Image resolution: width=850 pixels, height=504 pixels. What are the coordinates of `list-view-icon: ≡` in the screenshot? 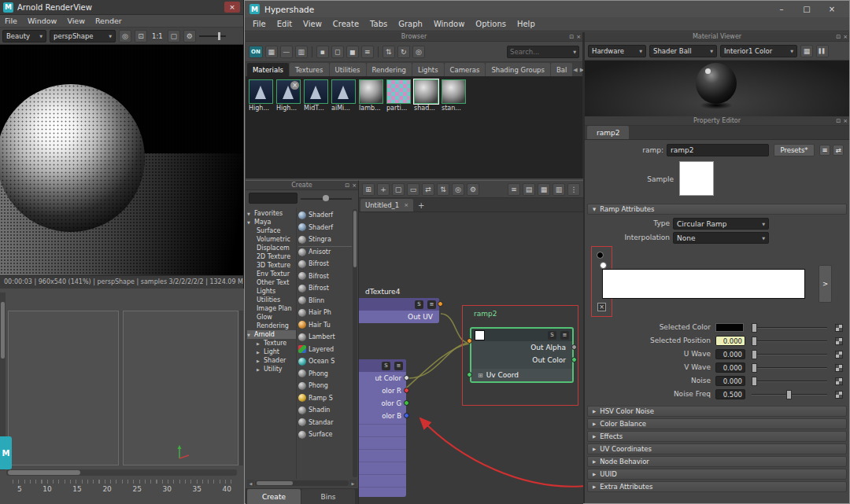 It's located at (368, 52).